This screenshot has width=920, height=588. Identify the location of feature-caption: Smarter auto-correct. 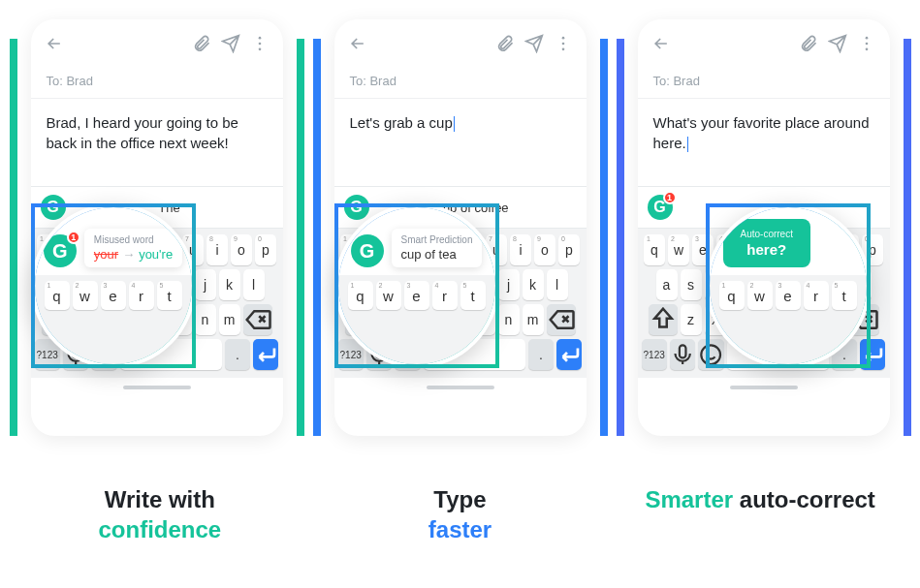
(760, 514).